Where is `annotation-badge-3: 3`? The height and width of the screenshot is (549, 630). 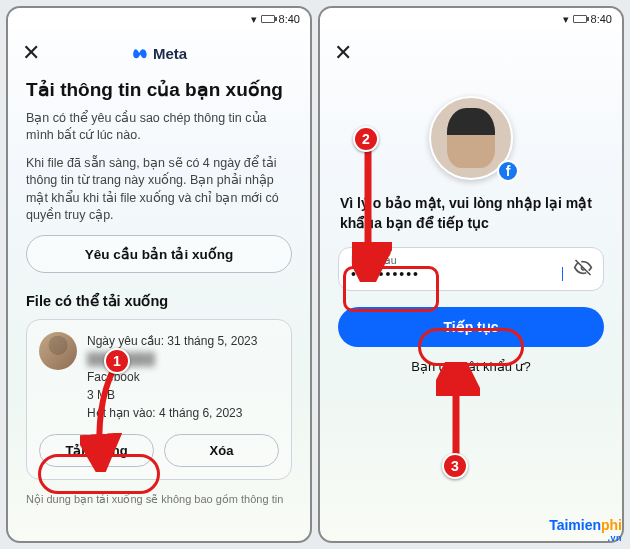
annotation-badge-3: 3 is located at coordinates (455, 466).